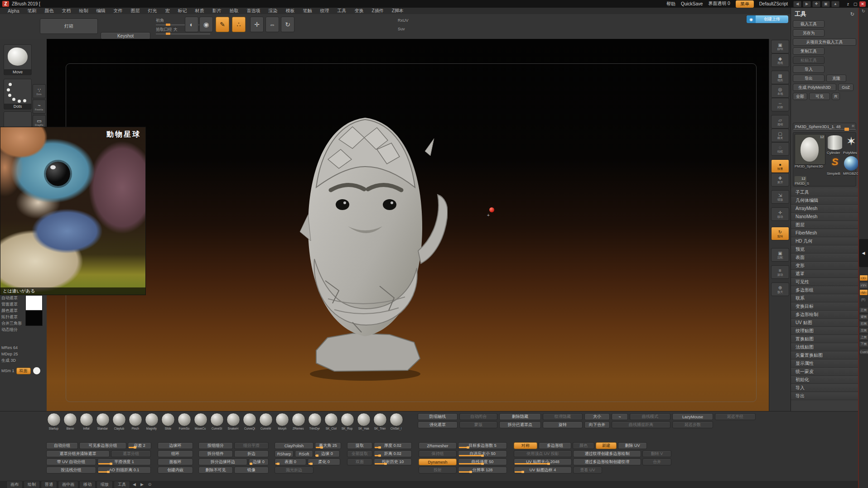 The height and width of the screenshot is (488, 868). Describe the element at coordinates (692, 4) in the screenshot. I see `quicksave-button: QuickSave` at that location.